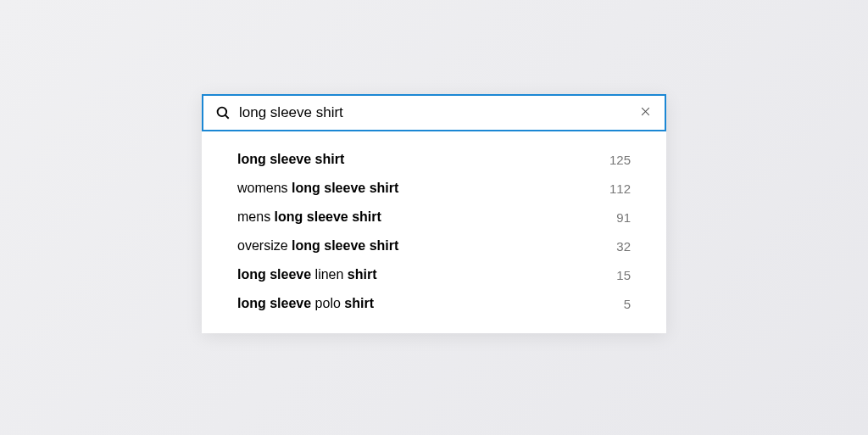 Image resolution: width=868 pixels, height=435 pixels. I want to click on suggestion-count: 15, so click(624, 275).